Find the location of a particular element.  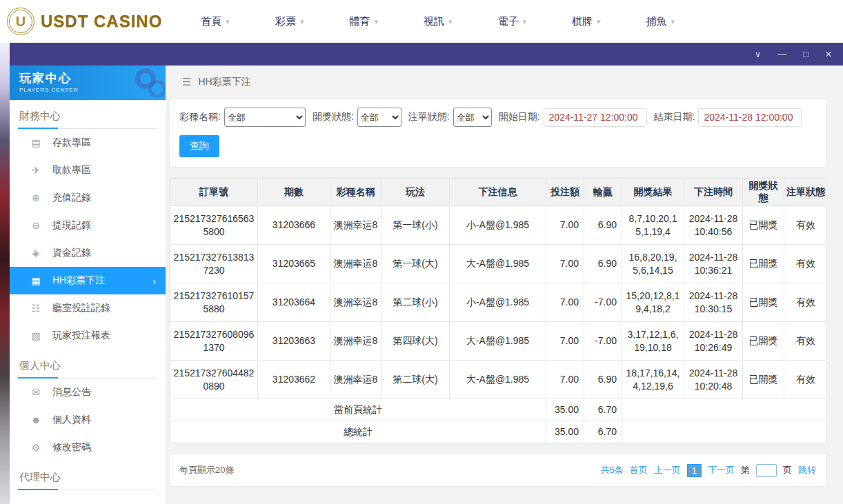

window-collapse-button: ∨ is located at coordinates (758, 54).